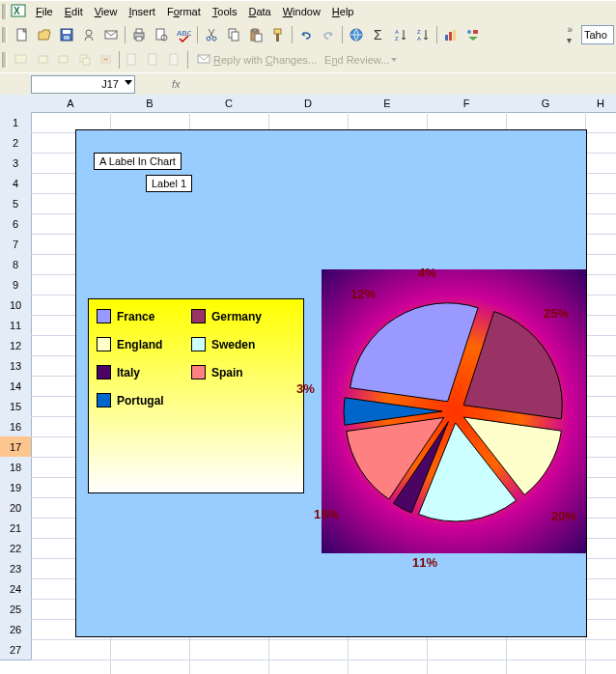 The width and height of the screenshot is (616, 674). Describe the element at coordinates (15, 265) in the screenshot. I see `row-head: 8` at that location.